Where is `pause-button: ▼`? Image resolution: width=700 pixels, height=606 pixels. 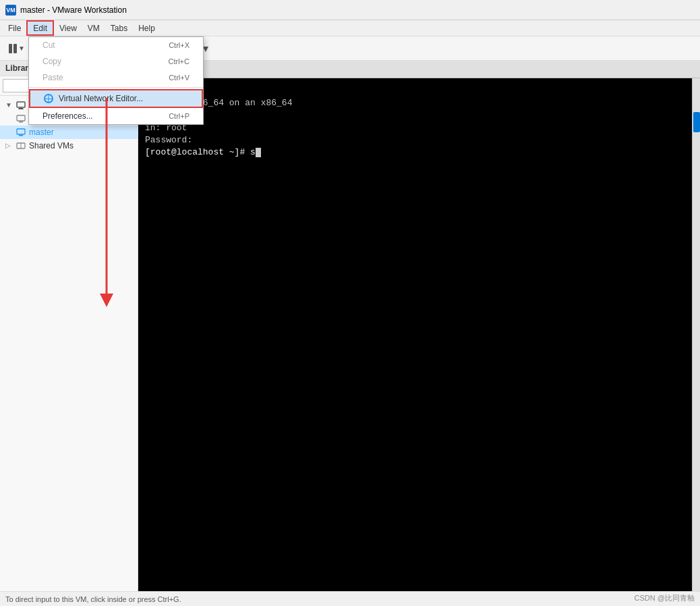 pause-button: ▼ is located at coordinates (17, 49).